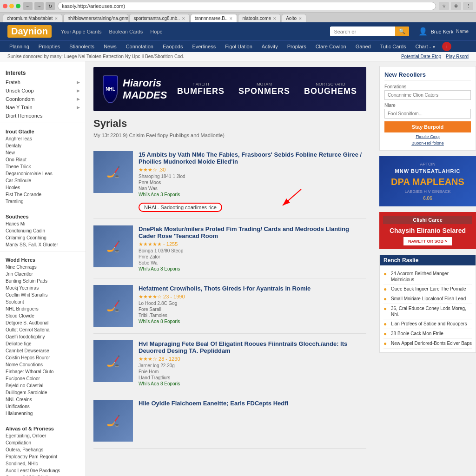 The height and width of the screenshot is (476, 476). What do you see at coordinates (18, 6) in the screenshot?
I see `maximize-dot` at bounding box center [18, 6].